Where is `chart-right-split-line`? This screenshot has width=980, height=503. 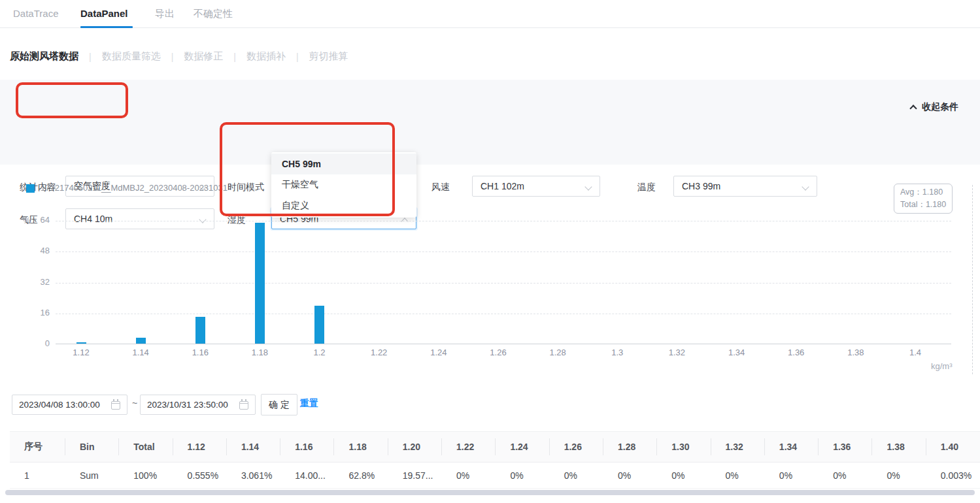 chart-right-split-line is located at coordinates (973, 280).